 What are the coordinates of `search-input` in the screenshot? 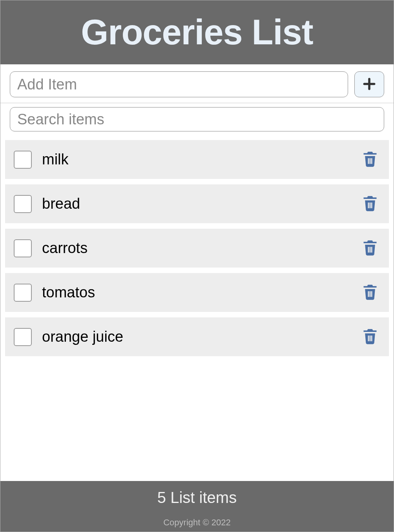 It's located at (197, 119).